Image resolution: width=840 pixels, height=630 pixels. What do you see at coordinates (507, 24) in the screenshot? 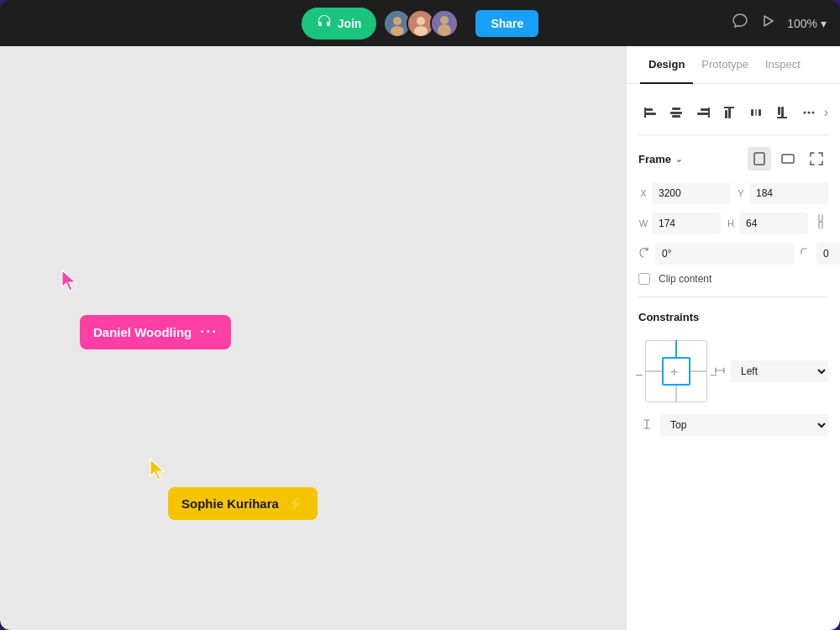
I see `share-label: Share` at bounding box center [507, 24].